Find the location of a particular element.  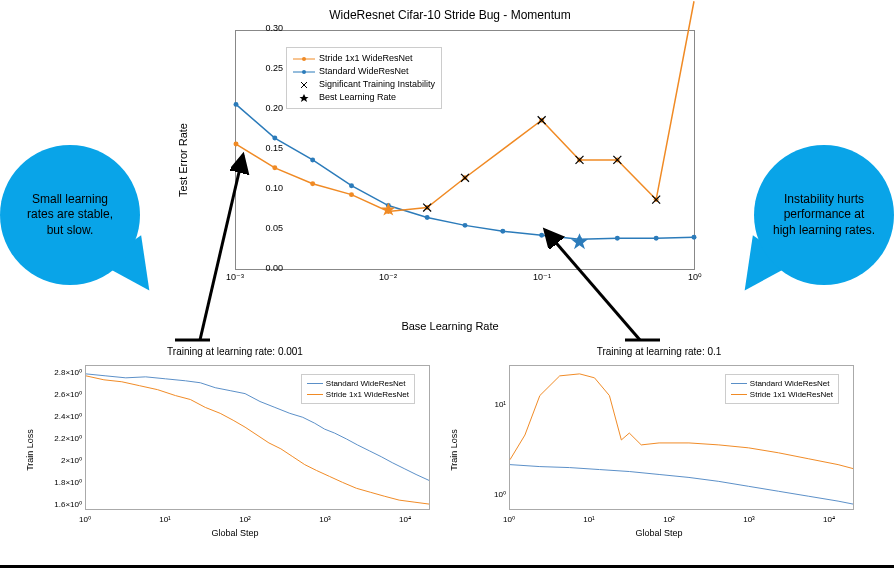

ytick: 0.20 is located at coordinates (268, 108).